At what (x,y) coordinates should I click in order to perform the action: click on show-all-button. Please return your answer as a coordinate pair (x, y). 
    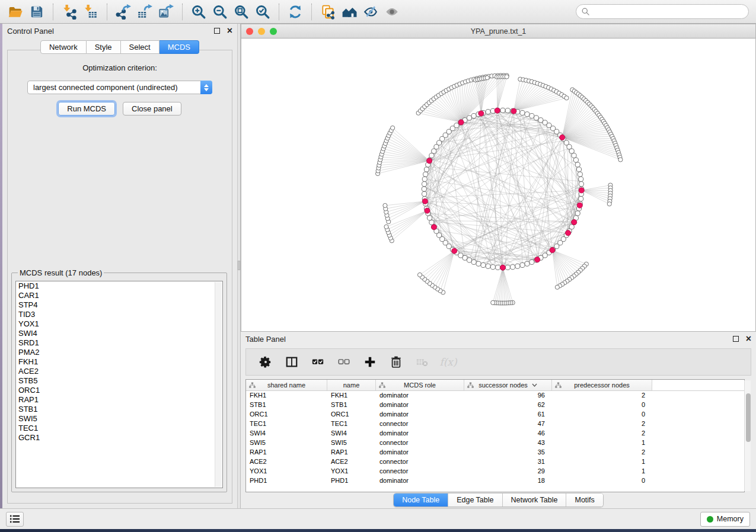
    Looking at the image, I should click on (392, 12).